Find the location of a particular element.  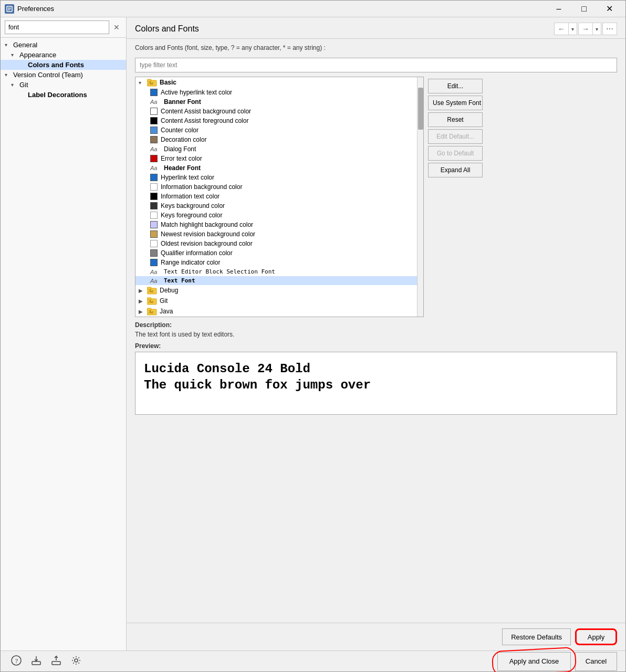

group-debug-label: Debug is located at coordinates (169, 290).